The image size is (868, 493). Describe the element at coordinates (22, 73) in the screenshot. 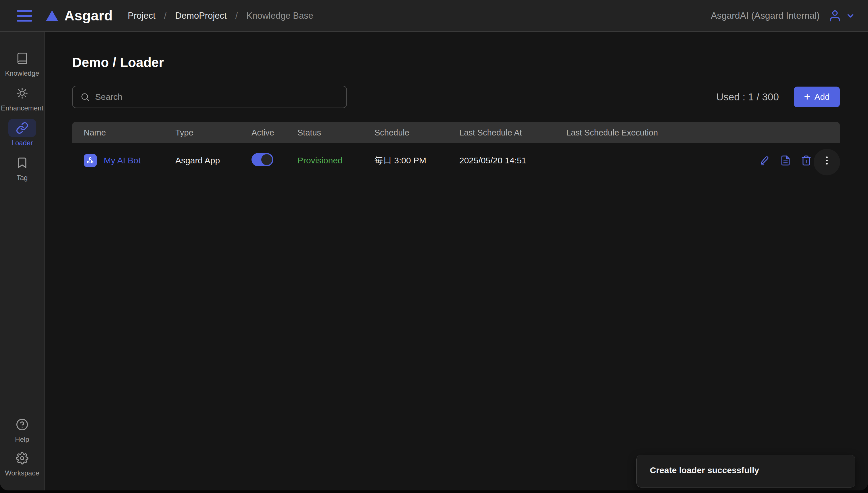

I see `sidebar-item-label: Knowledge` at that location.